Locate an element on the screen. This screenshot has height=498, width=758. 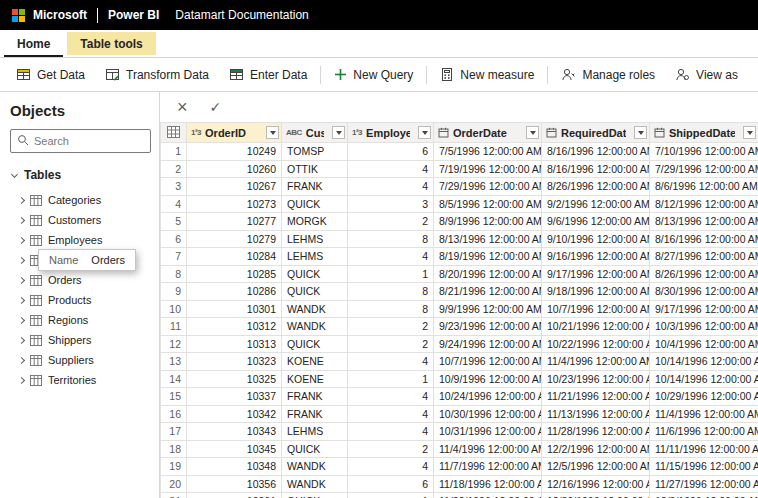
grid-corner-cell is located at coordinates (174, 133).